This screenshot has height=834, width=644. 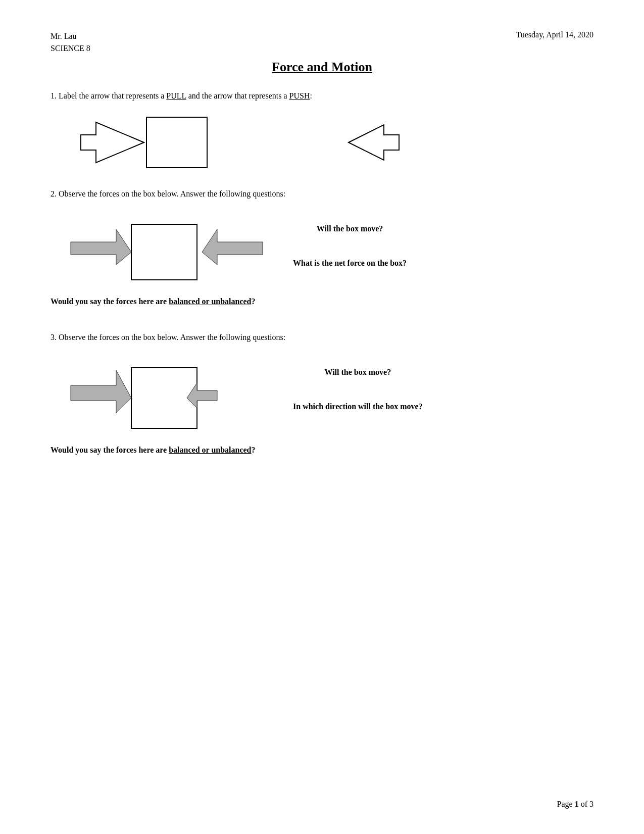 I want to click on q3-diagram, so click(x=167, y=399).